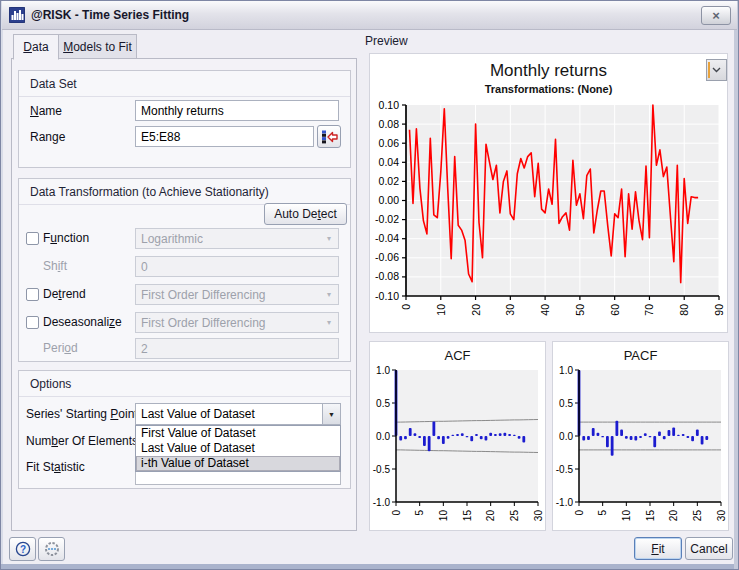 This screenshot has width=739, height=570. Describe the element at coordinates (709, 548) in the screenshot. I see `cancel-button: Cancel` at that location.